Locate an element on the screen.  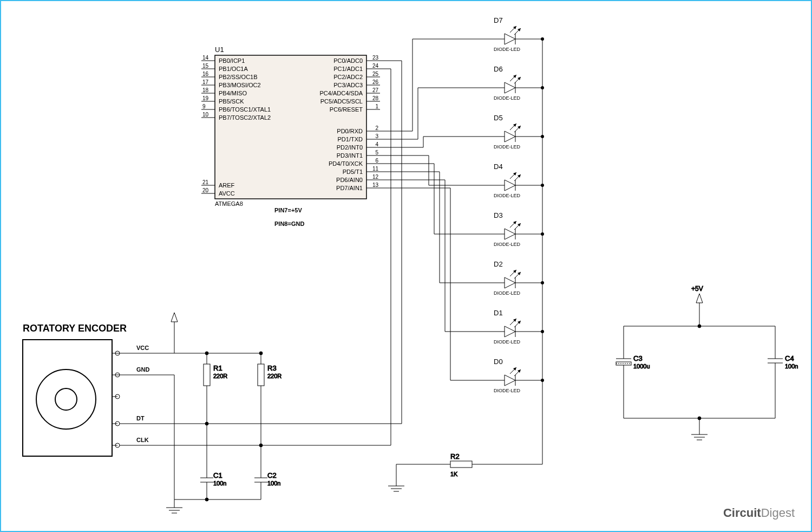
svg-text: GND is located at coordinates (143, 369).